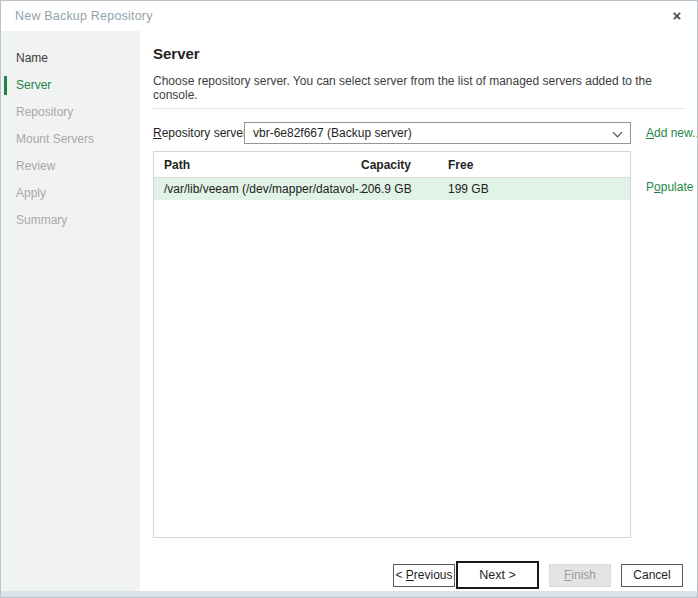 This screenshot has height=598, width=698. What do you see at coordinates (386, 165) in the screenshot?
I see `column-header-capacity: Capacity` at bounding box center [386, 165].